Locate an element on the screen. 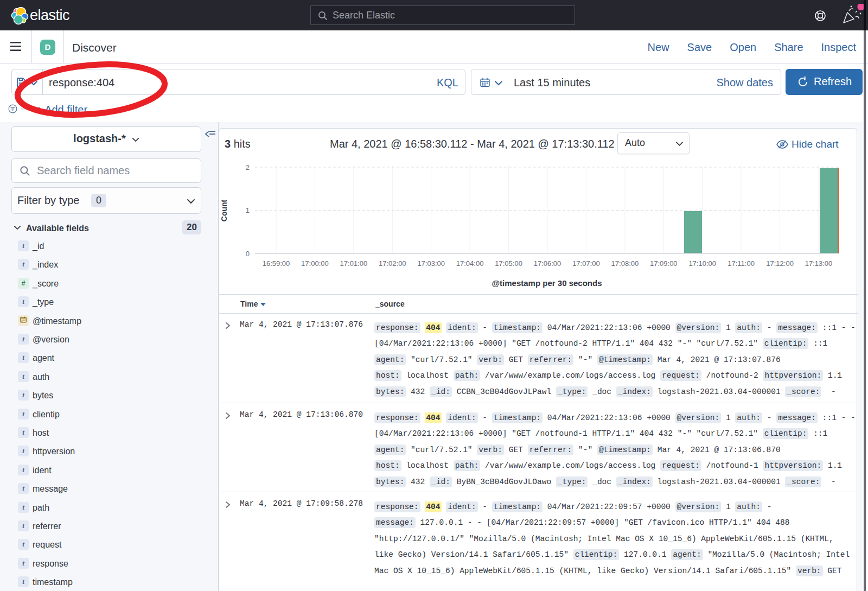  svg-text: 2 is located at coordinates (247, 167).